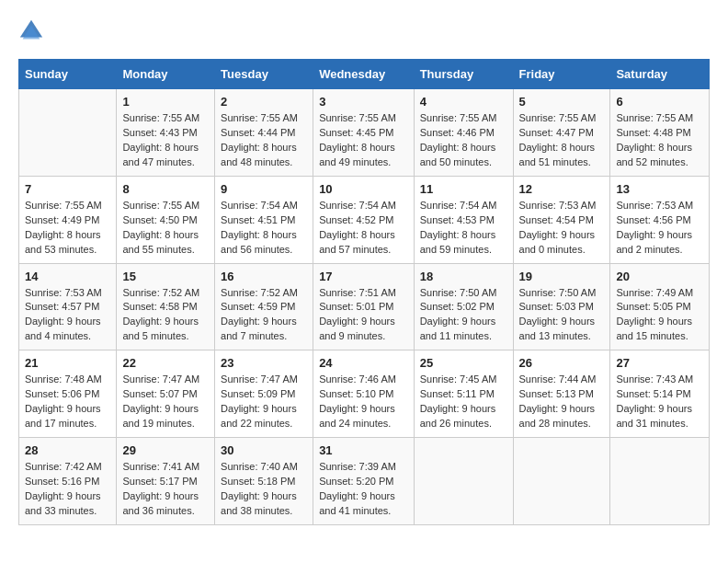 The image size is (728, 563). I want to click on calendar-cell: 11Sunrise: 7:54 AMSunset: 4:53 PMDayligh…, so click(463, 219).